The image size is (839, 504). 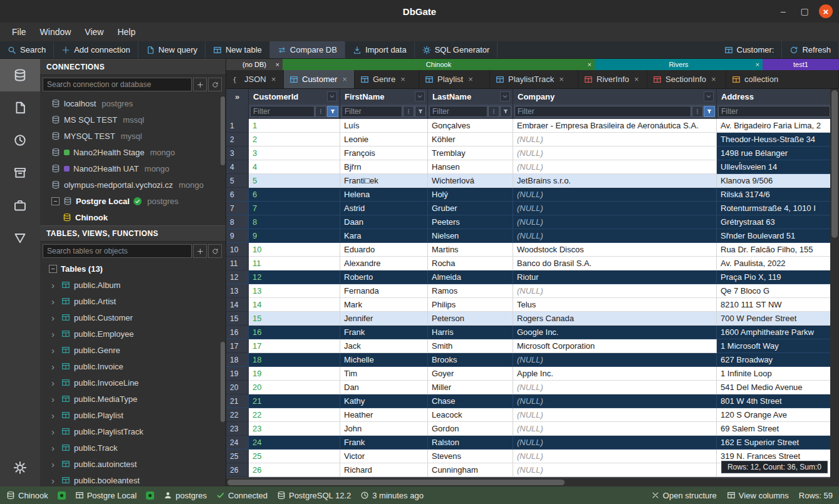 What do you see at coordinates (294, 208) in the screenshot?
I see `cell-customerid: 7` at bounding box center [294, 208].